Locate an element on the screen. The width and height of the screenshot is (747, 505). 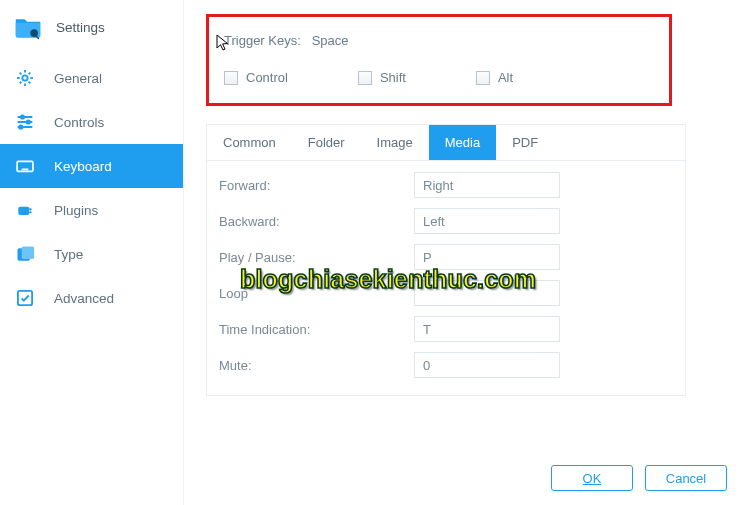
keyboard-icon is located at coordinates (25, 166).